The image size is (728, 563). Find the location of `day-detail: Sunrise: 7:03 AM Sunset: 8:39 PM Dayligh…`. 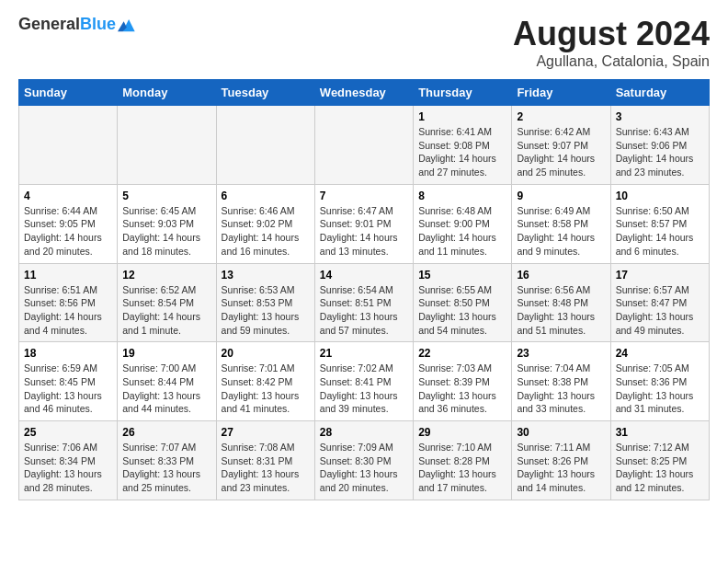

day-detail: Sunrise: 7:03 AM Sunset: 8:39 PM Dayligh… is located at coordinates (462, 388).